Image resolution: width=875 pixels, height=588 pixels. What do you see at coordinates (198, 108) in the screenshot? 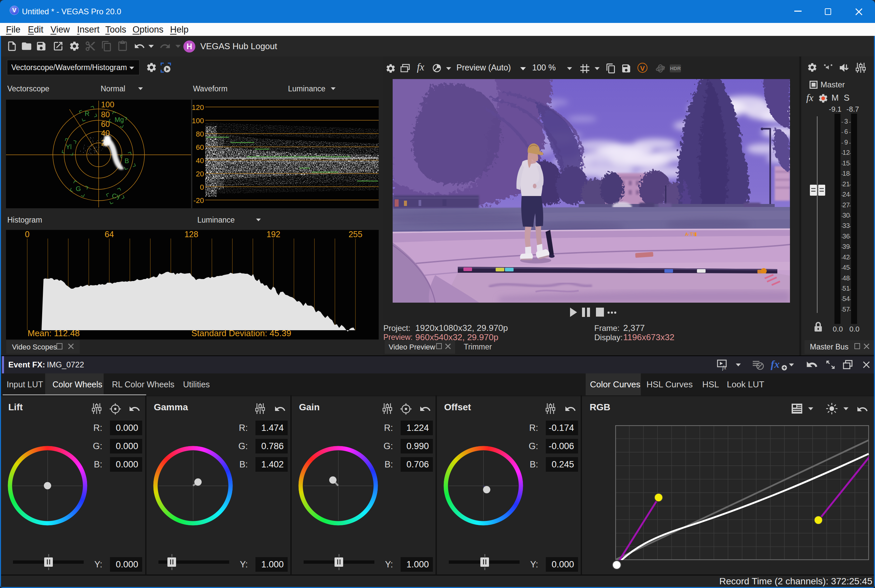
I see `svg-text: 120` at bounding box center [198, 108].